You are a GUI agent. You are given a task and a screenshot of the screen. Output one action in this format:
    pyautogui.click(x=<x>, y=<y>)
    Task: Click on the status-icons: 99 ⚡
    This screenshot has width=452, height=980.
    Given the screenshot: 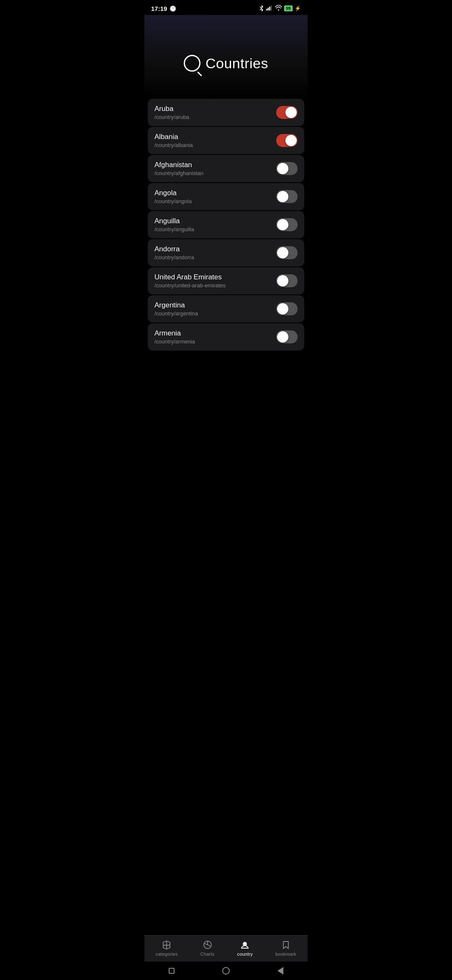 What is the action you would take?
    pyautogui.click(x=280, y=8)
    